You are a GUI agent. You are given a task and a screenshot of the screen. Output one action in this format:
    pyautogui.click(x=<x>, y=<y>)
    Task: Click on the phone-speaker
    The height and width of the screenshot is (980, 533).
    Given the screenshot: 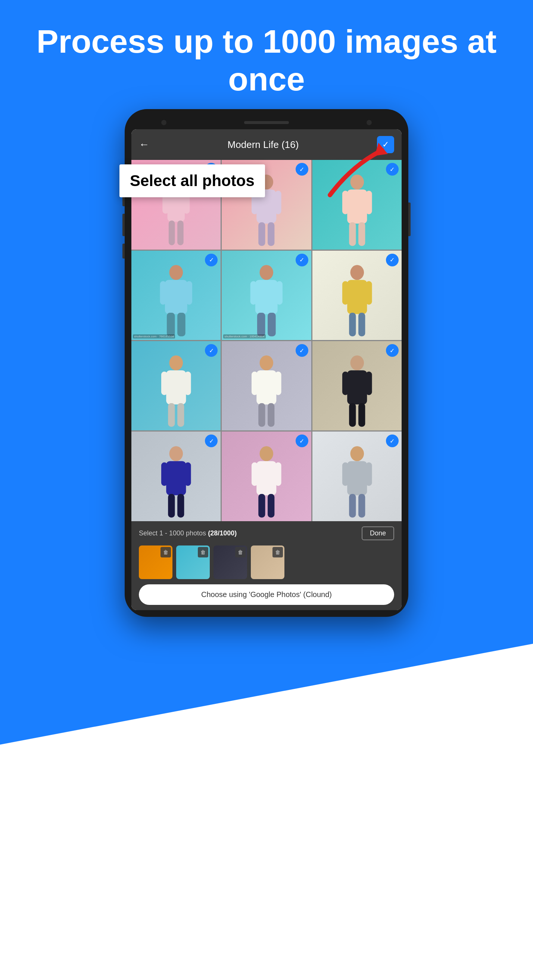 What is the action you would take?
    pyautogui.click(x=266, y=123)
    